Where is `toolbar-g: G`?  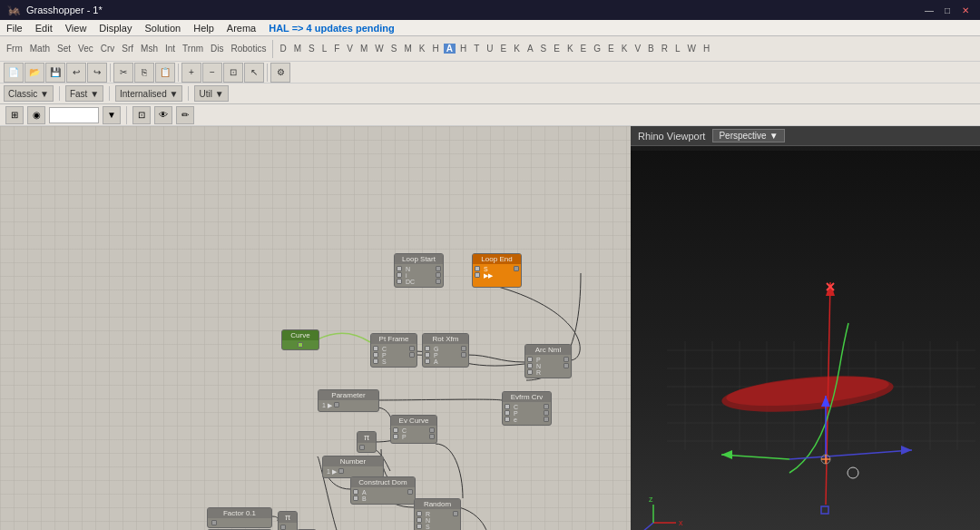
toolbar-g: G is located at coordinates (597, 49).